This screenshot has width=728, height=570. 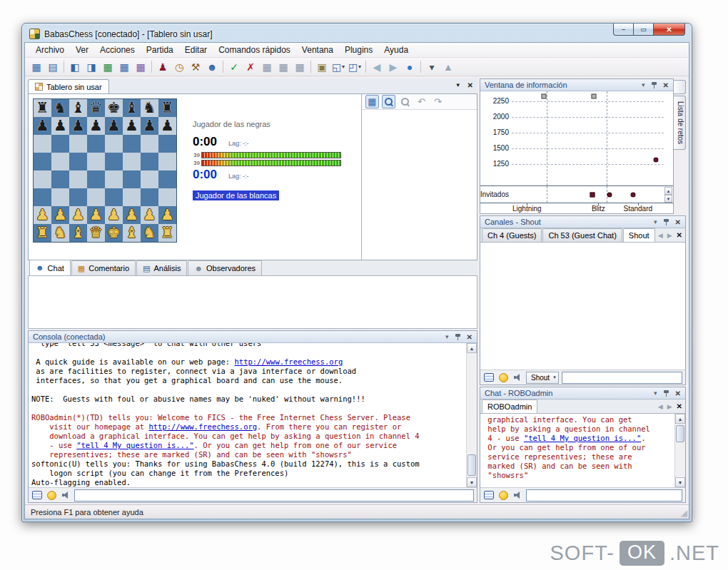 What do you see at coordinates (684, 513) in the screenshot?
I see `resize-grip-icon: ◢` at bounding box center [684, 513].